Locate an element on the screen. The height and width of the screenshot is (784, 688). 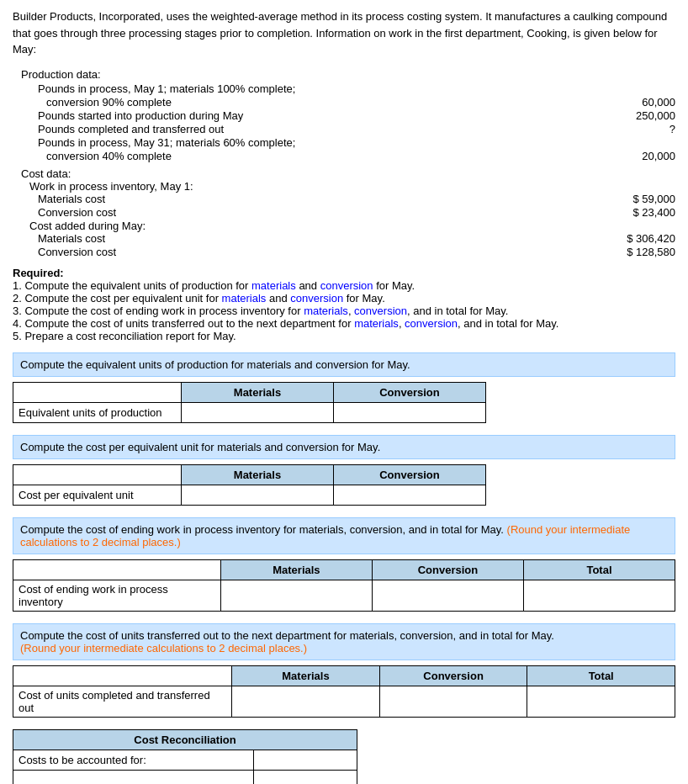
req-3: 3. Compute the cost of ending work in pr… is located at coordinates (261, 311).